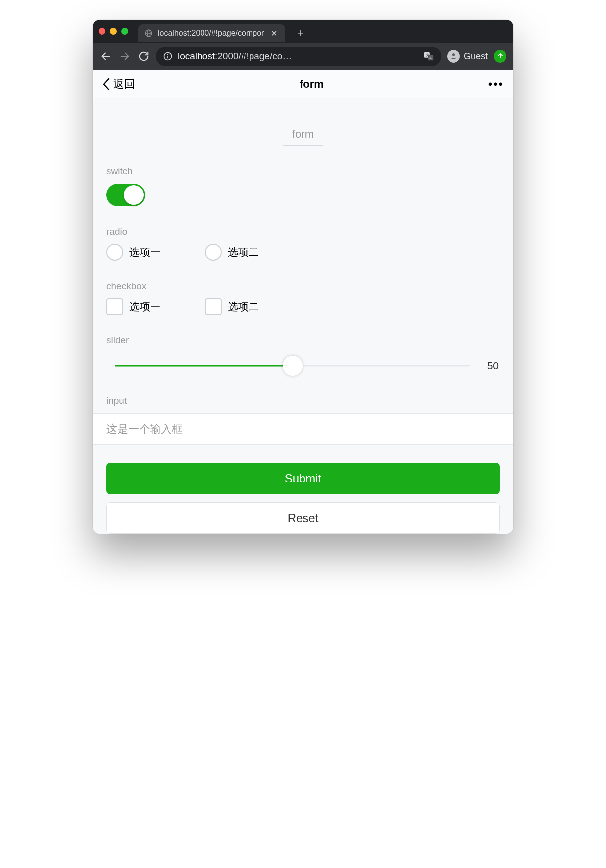  What do you see at coordinates (303, 340) in the screenshot?
I see `slider-label: slider` at bounding box center [303, 340].